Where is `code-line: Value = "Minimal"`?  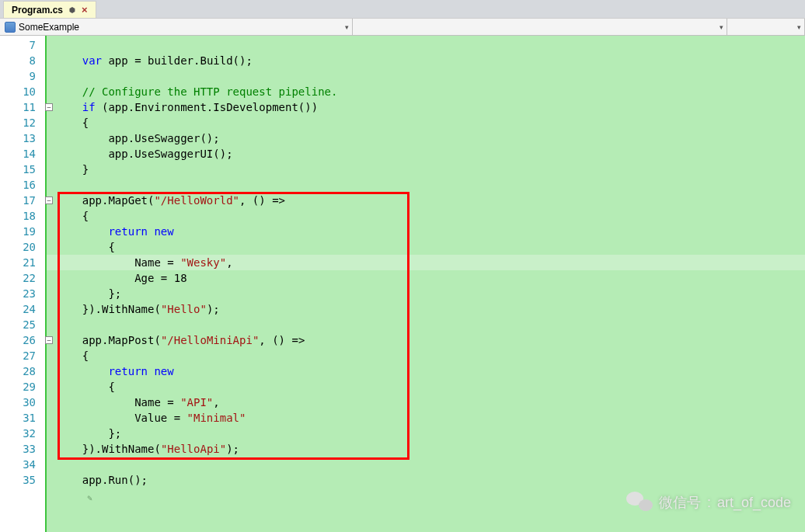 code-line: Value = "Minimal" is located at coordinates (426, 418).